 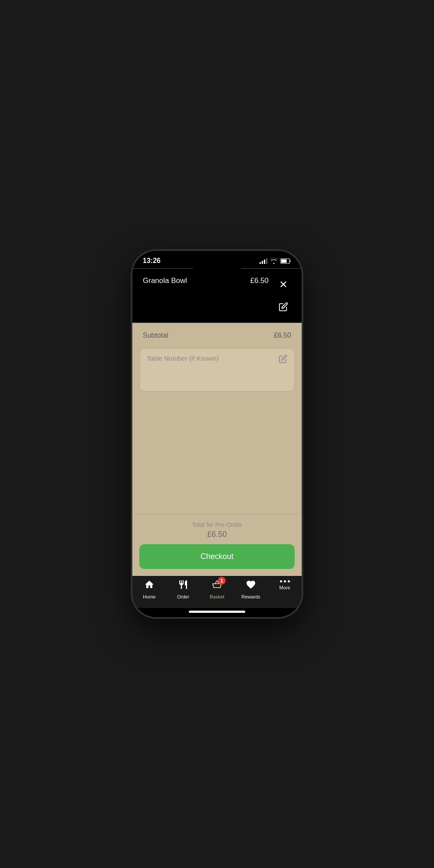 What do you see at coordinates (283, 296) in the screenshot?
I see `item-actions` at bounding box center [283, 296].